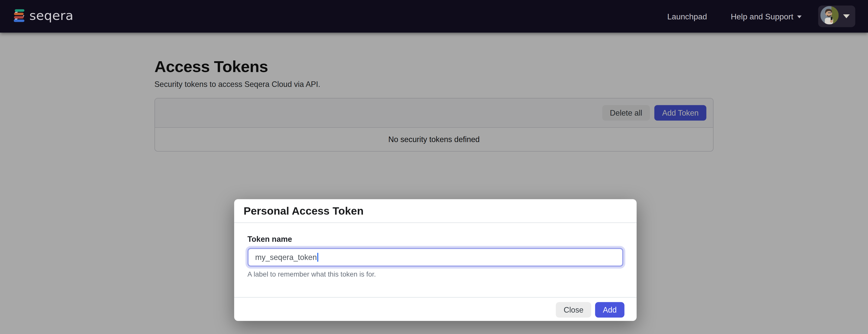  I want to click on caret-down-icon, so click(799, 17).